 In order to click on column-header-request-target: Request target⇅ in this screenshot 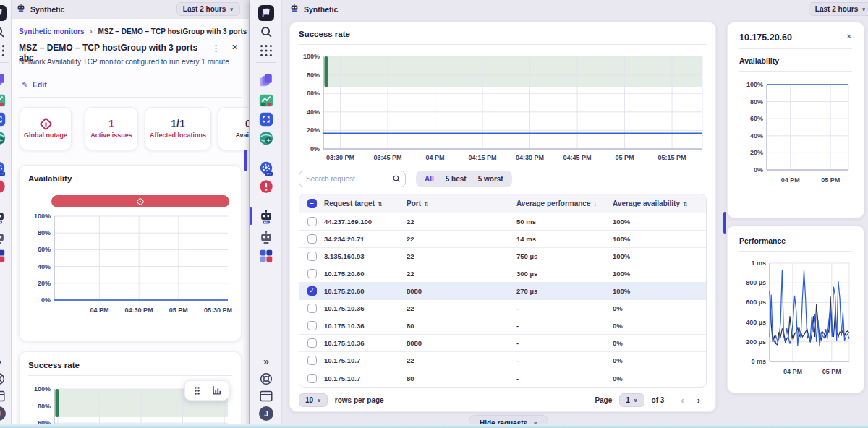, I will do `click(365, 204)`.